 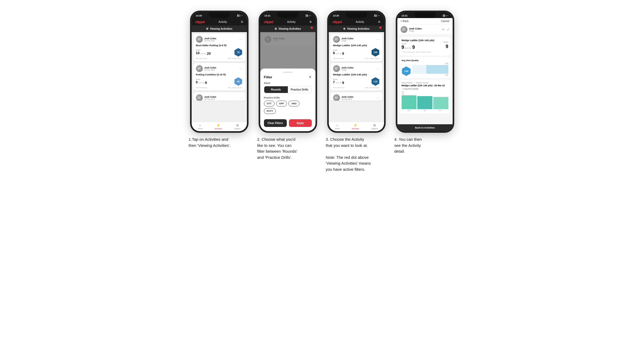 I want to click on score-label-1-1: Score, so click(x=204, y=50).